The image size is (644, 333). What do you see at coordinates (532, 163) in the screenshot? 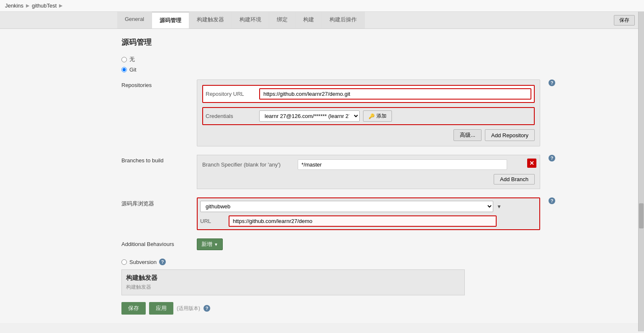
I see `branch-delete-button: ✕` at bounding box center [532, 163].